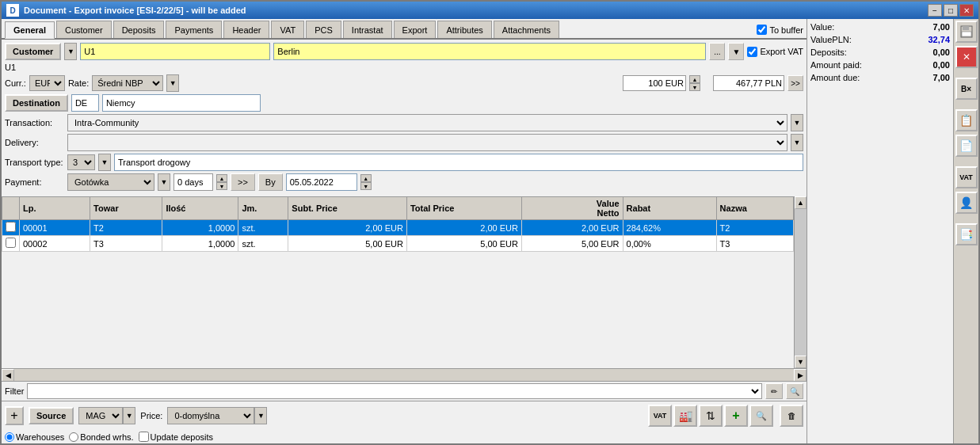 This screenshot has width=980, height=445. I want to click on transfer-button: ⇅, so click(711, 416).